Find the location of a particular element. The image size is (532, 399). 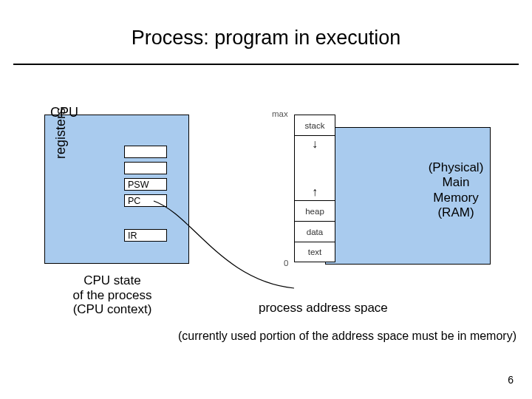

ir-label: IR is located at coordinates (132, 236).